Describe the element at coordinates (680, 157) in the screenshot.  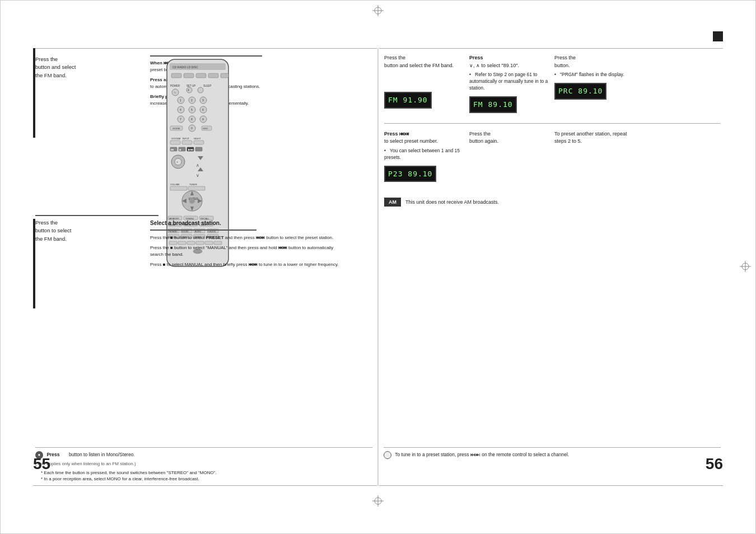
I see `step-lower-empty` at that location.